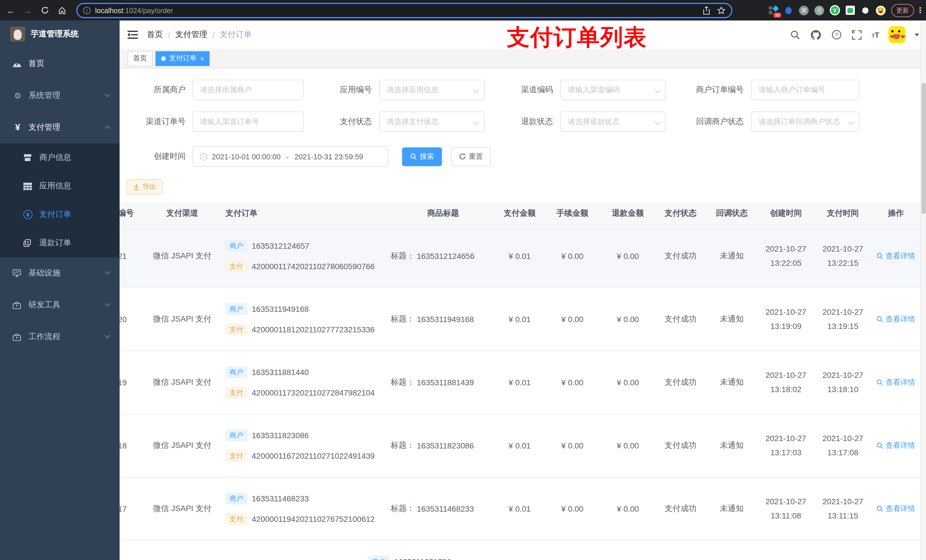 This screenshot has height=560, width=926. What do you see at coordinates (432, 122) in the screenshot?
I see `pay-status-filter-select: 请选择支付状态` at bounding box center [432, 122].